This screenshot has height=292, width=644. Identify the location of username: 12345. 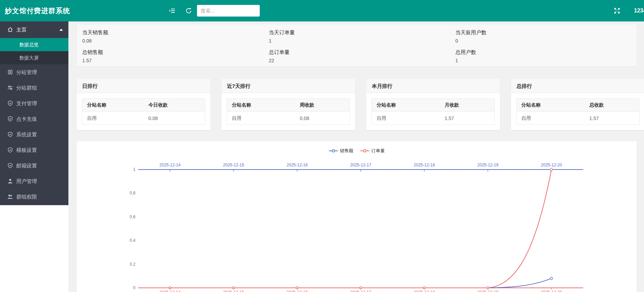
(639, 11).